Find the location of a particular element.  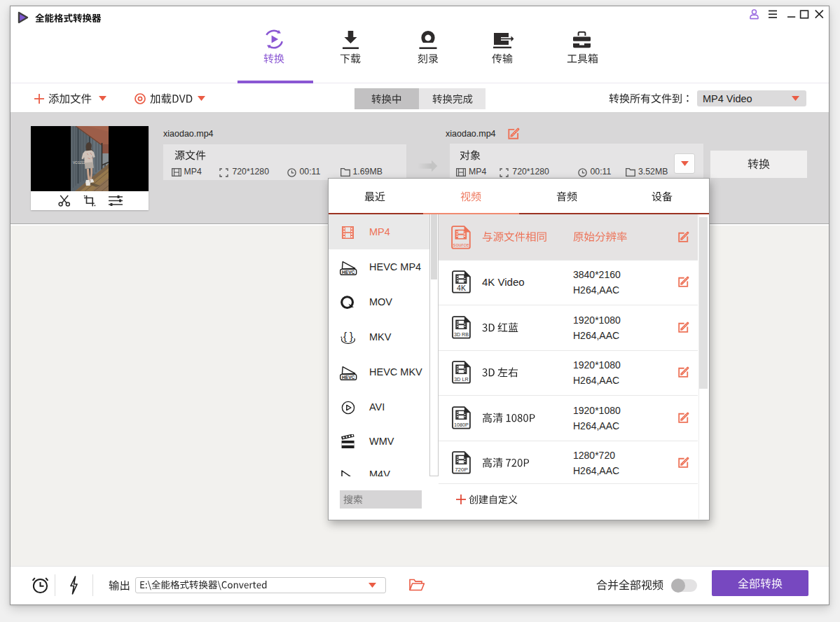

svg-text: 3D RB is located at coordinates (461, 335).